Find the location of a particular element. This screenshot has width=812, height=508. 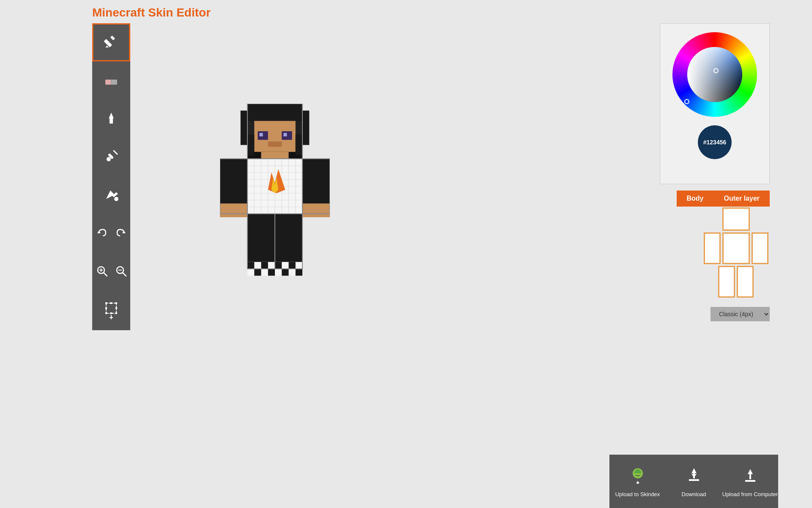

eraser-tool is located at coordinates (111, 80).